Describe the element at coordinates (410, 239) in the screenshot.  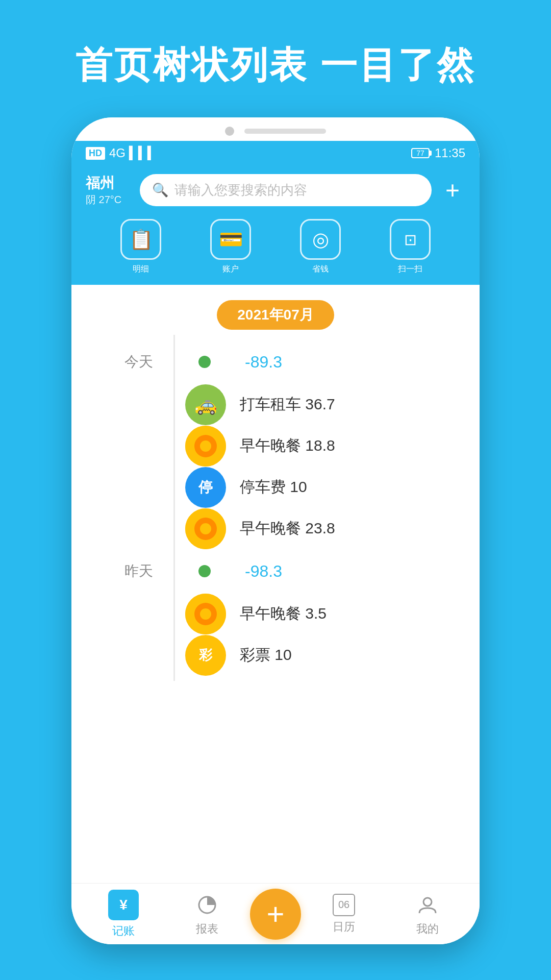
I see `scan-icon: ⊡` at that location.